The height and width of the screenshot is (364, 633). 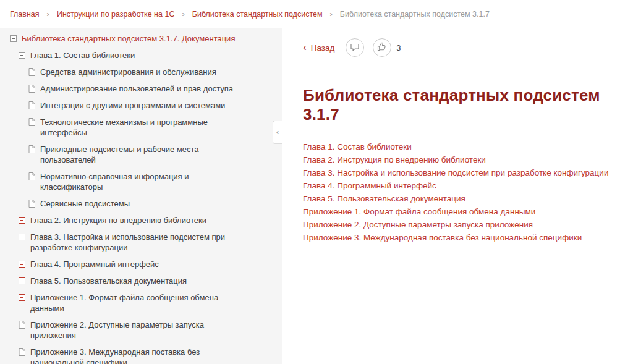 What do you see at coordinates (382, 48) in the screenshot?
I see `like-button` at bounding box center [382, 48].